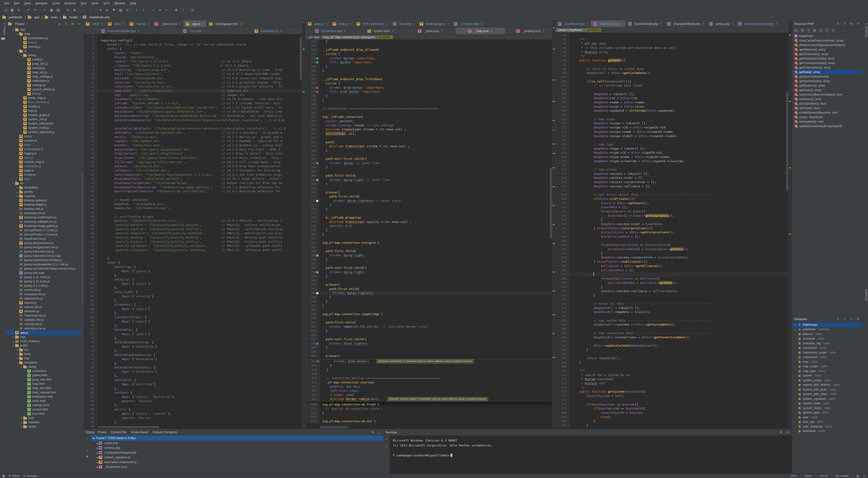 Image resolution: width=868 pixels, height=478 pixels. What do you see at coordinates (865, 295) in the screenshot?
I see `database-stripe-button: Database` at bounding box center [865, 295].